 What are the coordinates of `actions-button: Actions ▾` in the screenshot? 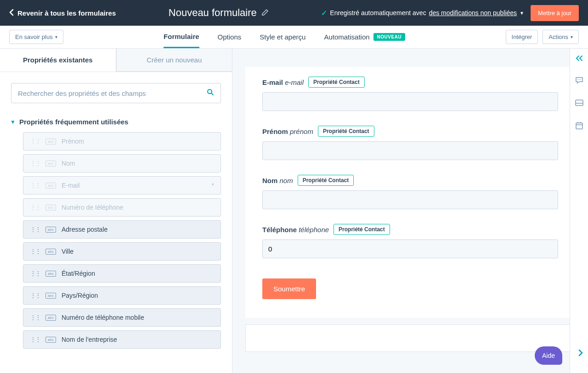 It's located at (560, 37).